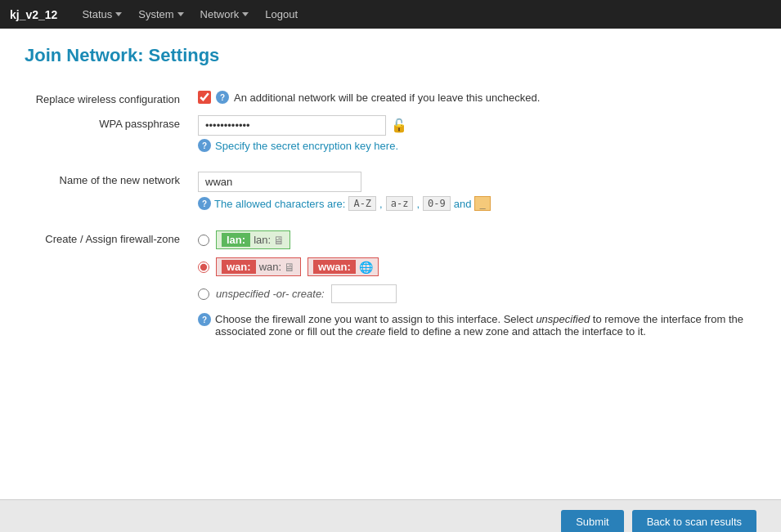 The height and width of the screenshot is (532, 781). I want to click on char-badge-underscore: _, so click(483, 203).